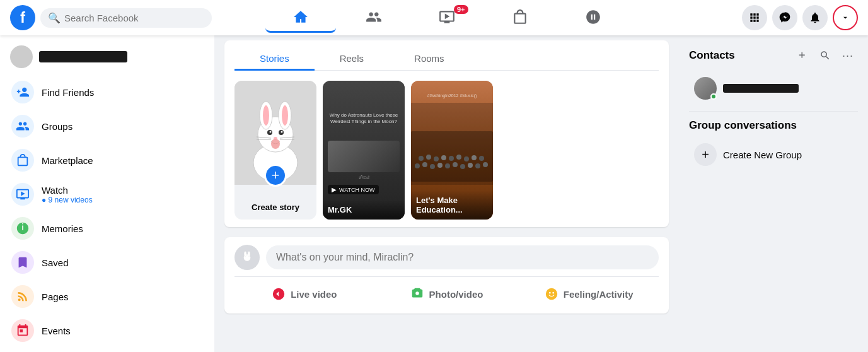 This screenshot has height=352, width=868. Describe the element at coordinates (463, 257) in the screenshot. I see `post-input` at that location.